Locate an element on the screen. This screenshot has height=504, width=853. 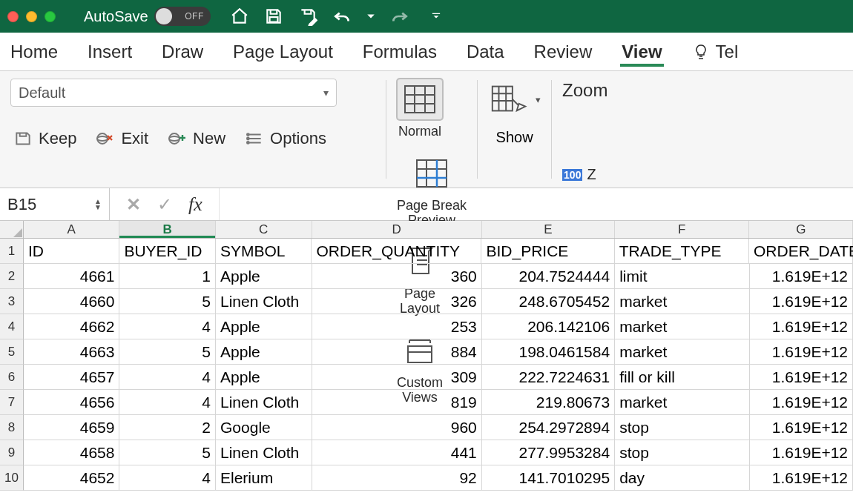
cell: 204.7524444 is located at coordinates (549, 276).